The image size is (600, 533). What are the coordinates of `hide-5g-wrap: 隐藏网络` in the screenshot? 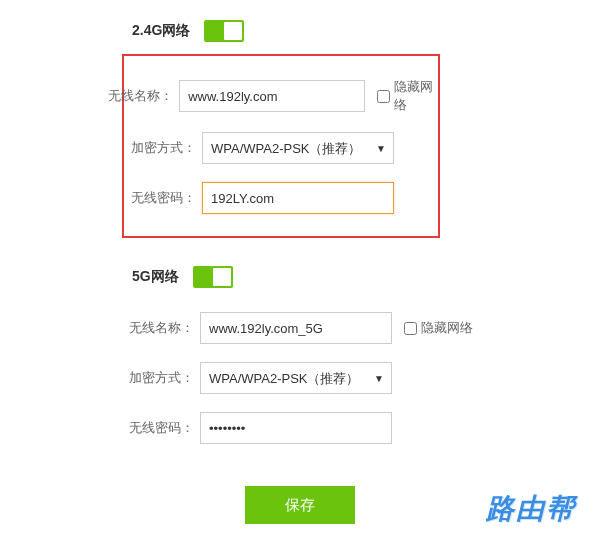 It's located at (438, 328).